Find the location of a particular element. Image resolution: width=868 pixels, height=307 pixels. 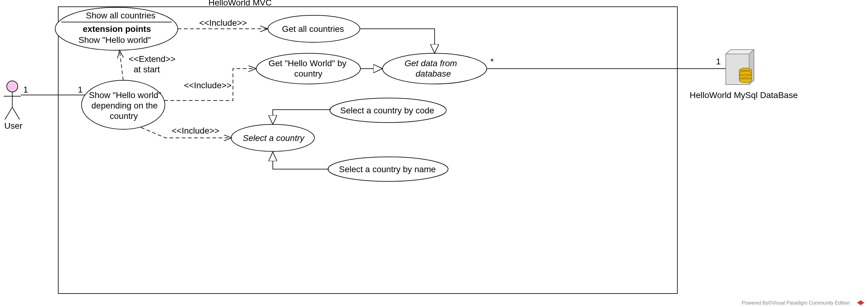

usecase-get-hello-by-country: Get "Hello World" by country is located at coordinates (308, 69).